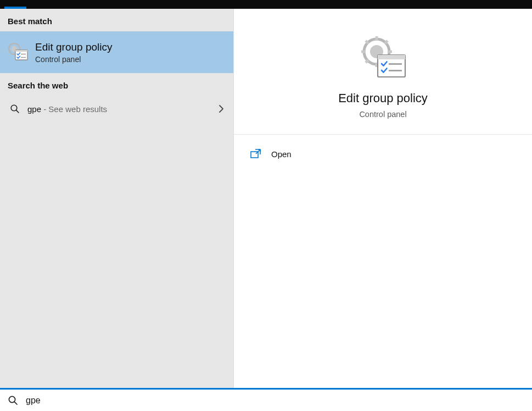 Image resolution: width=532 pixels, height=411 pixels. Describe the element at coordinates (221, 109) in the screenshot. I see `chevron-right-icon` at that location.